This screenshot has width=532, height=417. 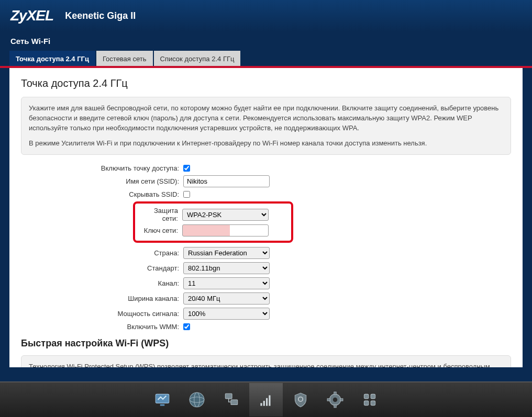 What do you see at coordinates (301, 400) in the screenshot?
I see `nav-shield-icon` at bounding box center [301, 400].